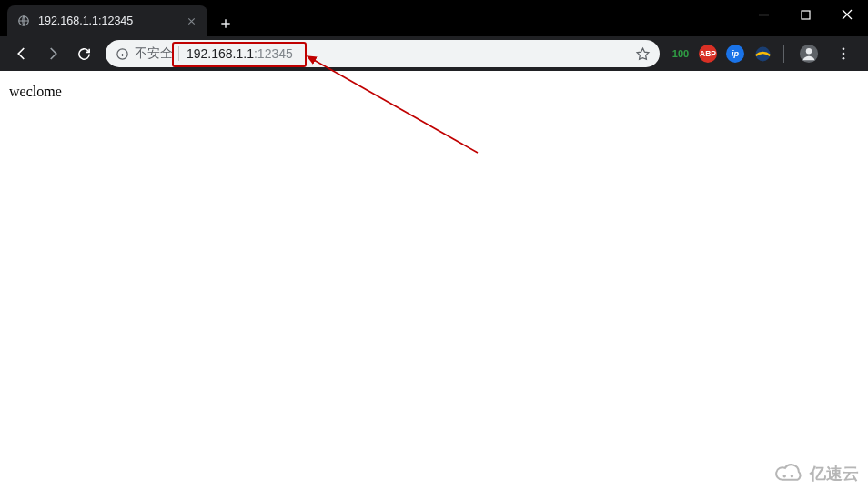 This screenshot has height=490, width=868. I want to click on address-bar: 不安全 192.168.1.1:12345, so click(382, 54).